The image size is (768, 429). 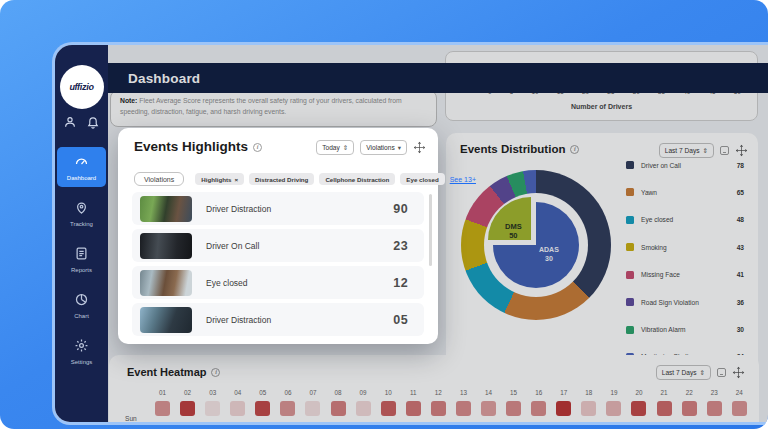 What do you see at coordinates (174, 372) in the screenshot?
I see `event-heatmap-title: Event Heatmap` at bounding box center [174, 372].